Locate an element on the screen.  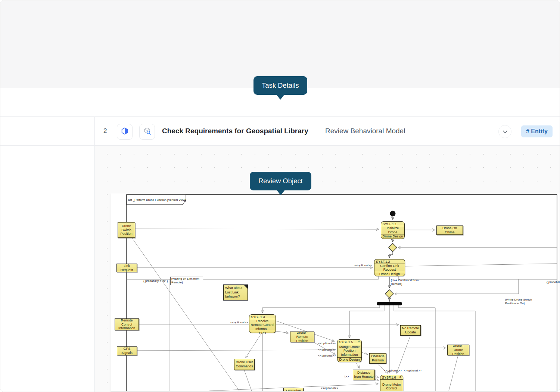
frame-title: act _Perform Drone Function [Vertical Vi… is located at coordinates (157, 200).